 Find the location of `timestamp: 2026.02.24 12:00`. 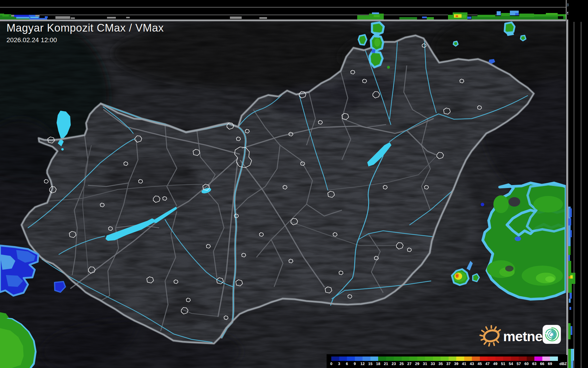

timestamp: 2026.02.24 12:00 is located at coordinates (85, 40).